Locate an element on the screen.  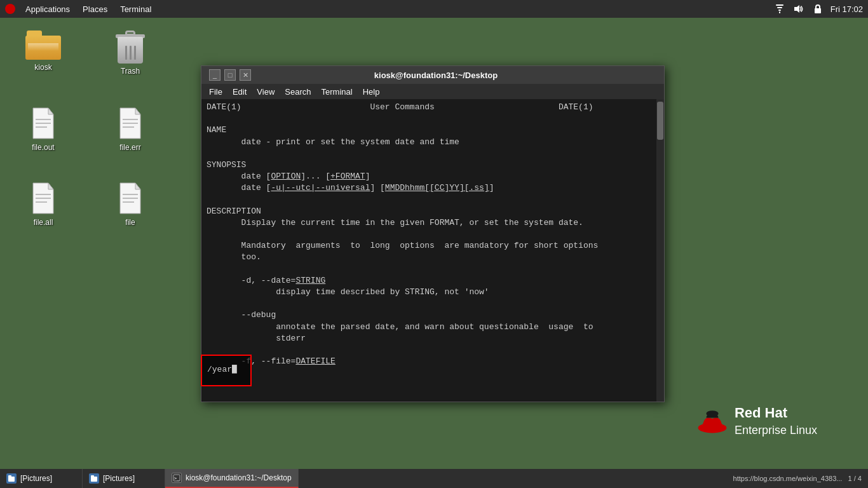
taskbar-item-pictures-1: [Pictures] is located at coordinates (41, 478).